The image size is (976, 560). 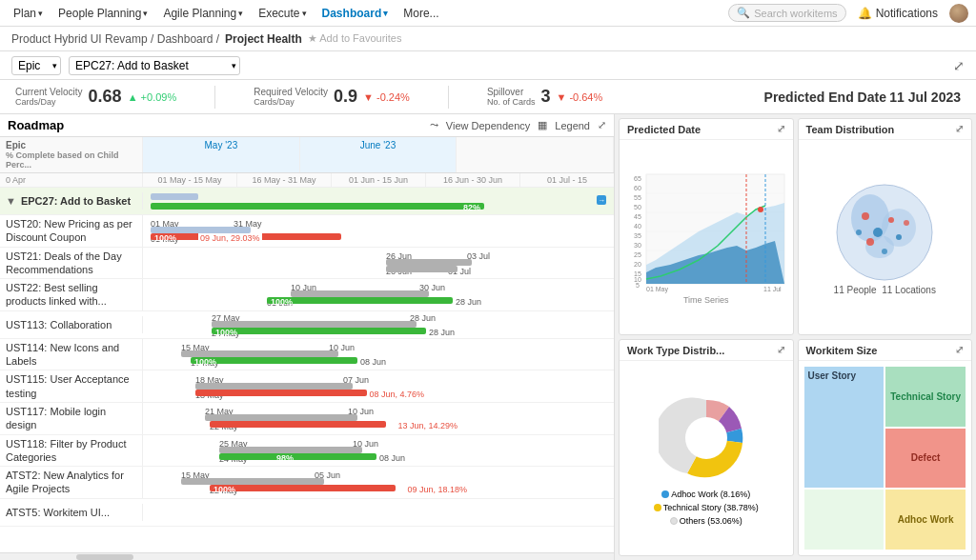 I want to click on required-velocity: Required Velocity Cards/Day 0.9 ▼ -0.24%, so click(x=332, y=97).